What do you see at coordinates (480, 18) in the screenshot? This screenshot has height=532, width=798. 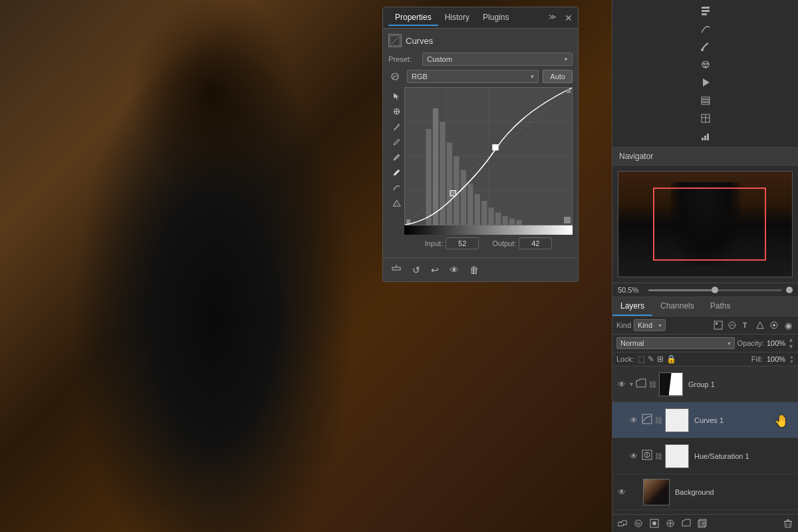 I see `panel-tab-bar: Properties History Plugins ≫ ✕` at bounding box center [480, 18].